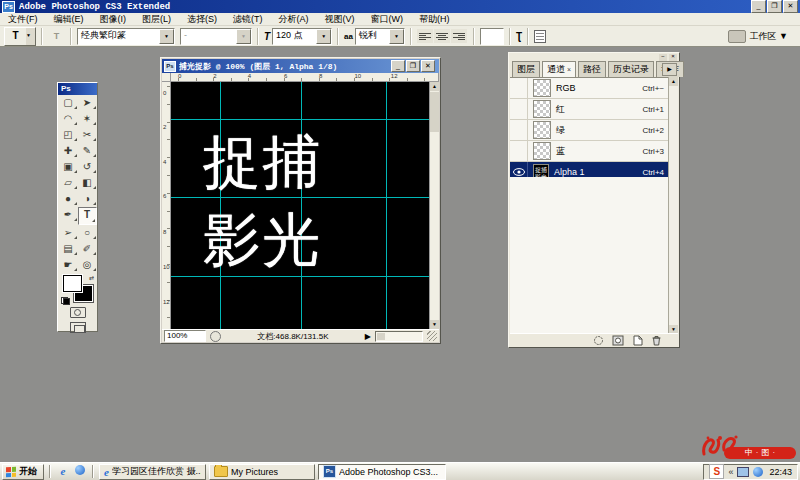  I want to click on network-icon, so click(743, 472).